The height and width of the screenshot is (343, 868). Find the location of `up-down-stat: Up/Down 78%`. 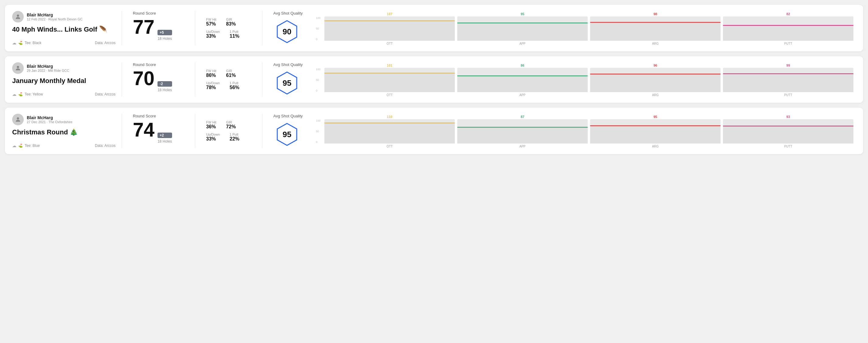

up-down-stat: Up/Down 78% is located at coordinates (213, 86).